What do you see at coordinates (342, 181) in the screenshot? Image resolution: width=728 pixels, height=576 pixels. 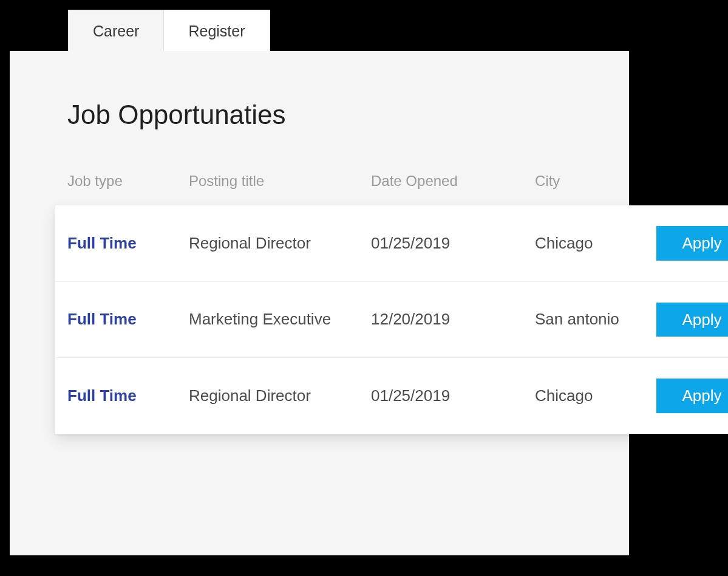 I see `table-header-row: Job type Posting title Date Opened City` at bounding box center [342, 181].